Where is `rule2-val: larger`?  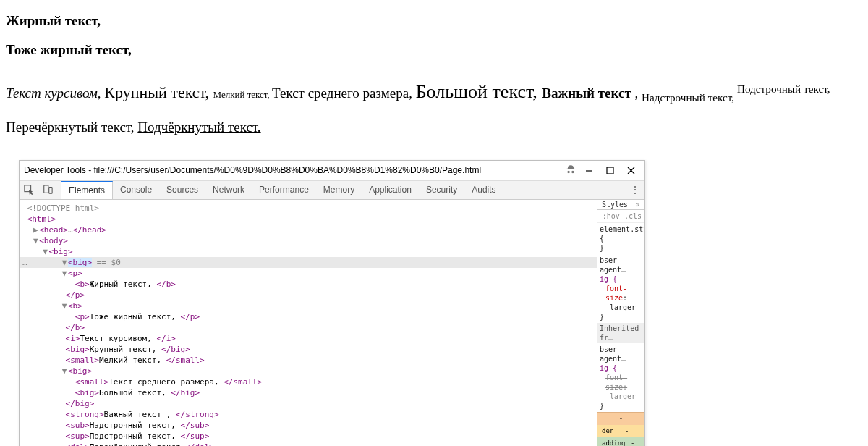
rule2-val: larger is located at coordinates (623, 397).